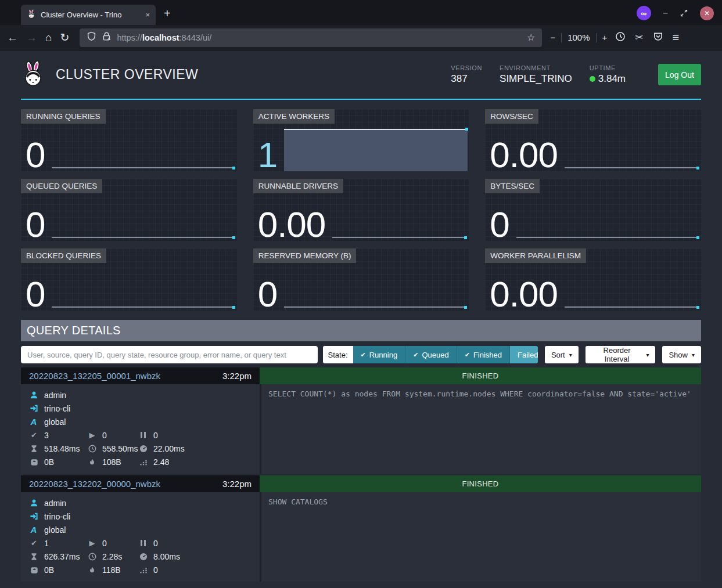 This screenshot has width=722, height=588. I want to click on shield-icon, so click(92, 37).